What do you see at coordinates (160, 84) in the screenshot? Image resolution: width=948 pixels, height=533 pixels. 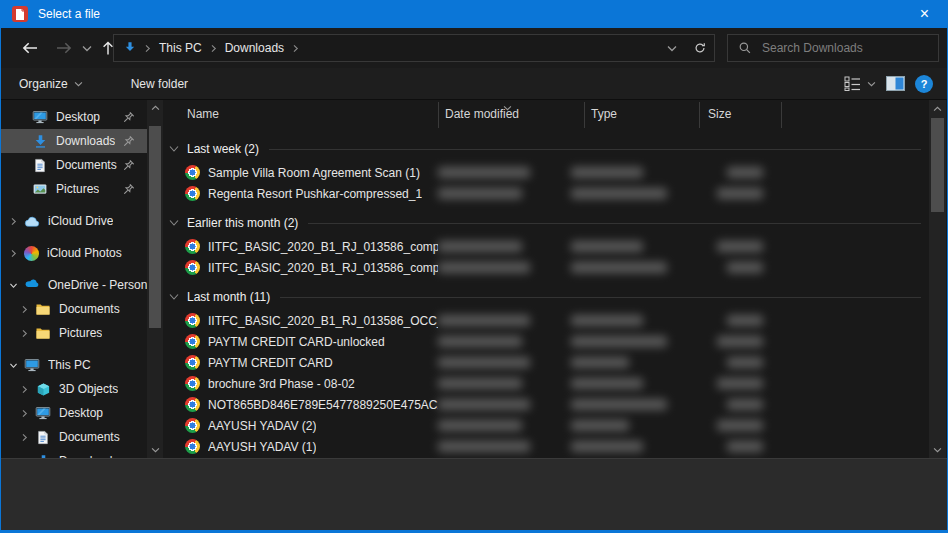 I see `new-folder-label: New folder` at bounding box center [160, 84].